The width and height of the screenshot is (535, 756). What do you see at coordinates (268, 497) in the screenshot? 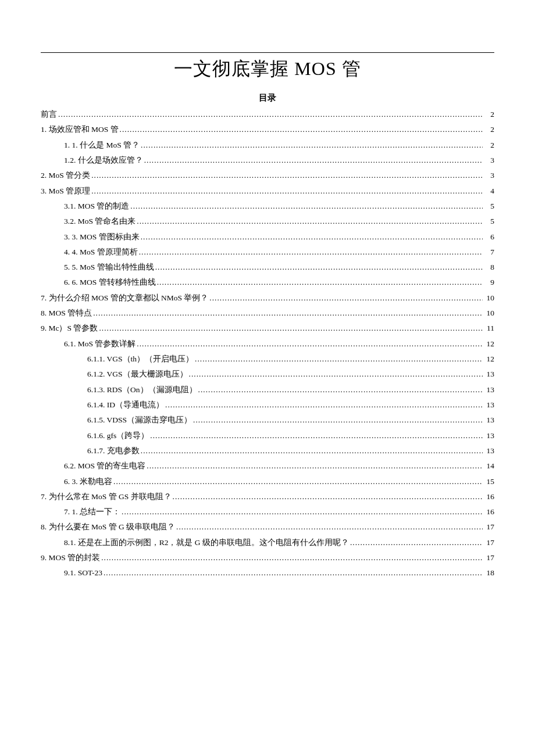
I see `toc-entry: 7. 为什么常在 MoS 管 GS 并联电阻？16` at bounding box center [268, 497].